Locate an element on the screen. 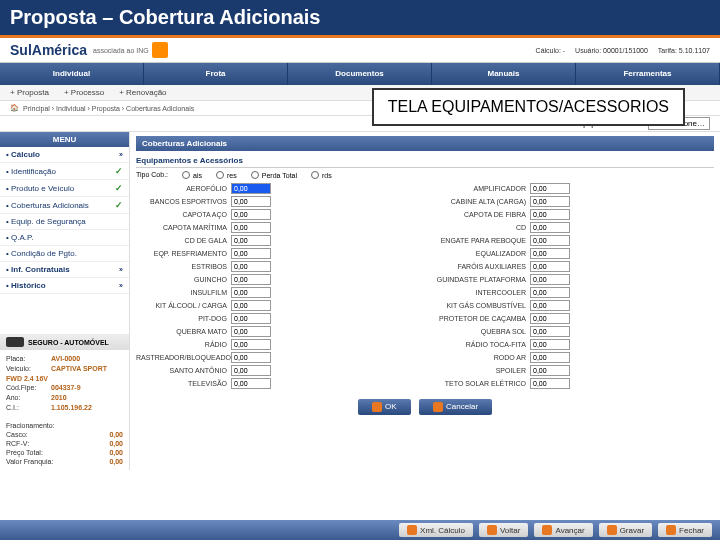 The image size is (720, 540). logo: SulAmérica is located at coordinates (48, 50).